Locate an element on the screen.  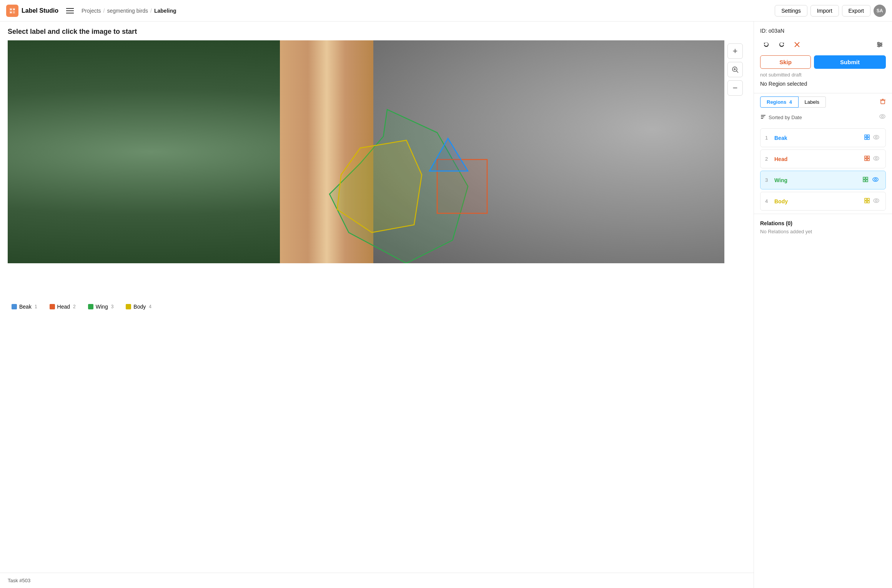
region-eye-body is located at coordinates (876, 201).